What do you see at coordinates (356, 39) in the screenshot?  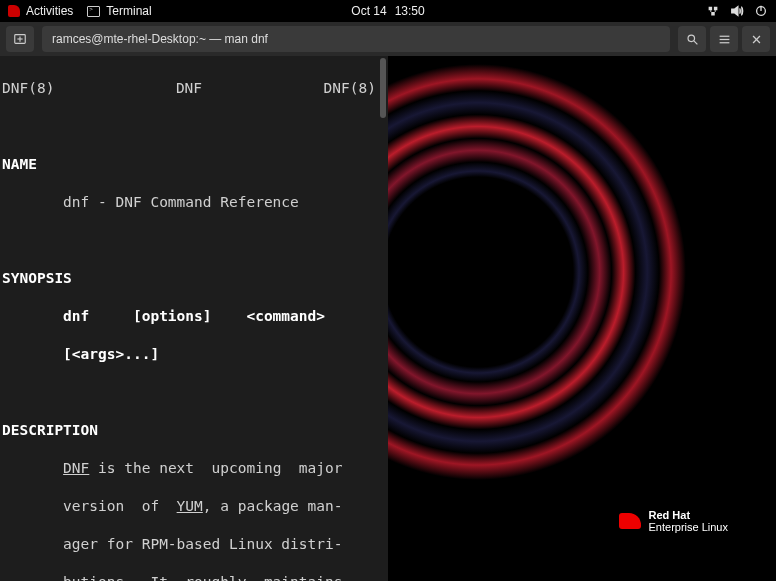 I see `window-title: ramces@mte-rhel-Desktop:~ — man dnf` at bounding box center [356, 39].